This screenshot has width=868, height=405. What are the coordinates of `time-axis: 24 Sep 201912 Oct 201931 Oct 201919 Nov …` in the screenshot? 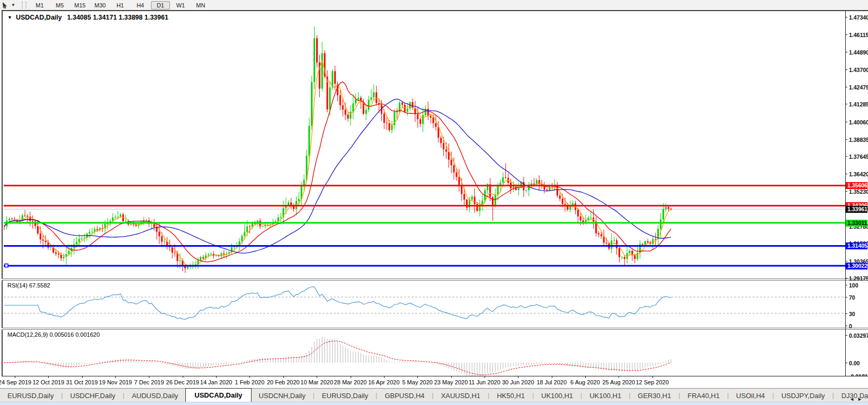 It's located at (435, 382).